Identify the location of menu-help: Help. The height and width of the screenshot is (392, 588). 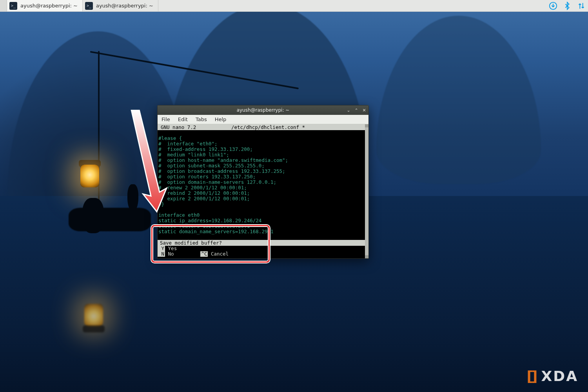
(221, 119).